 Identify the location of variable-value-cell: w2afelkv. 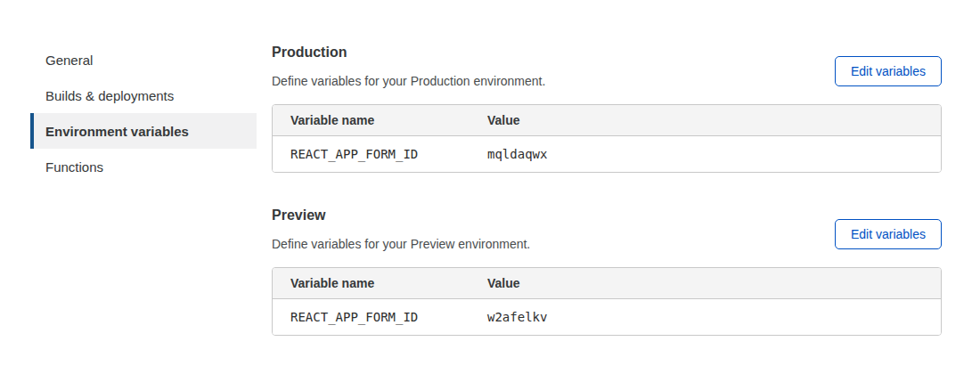
(706, 317).